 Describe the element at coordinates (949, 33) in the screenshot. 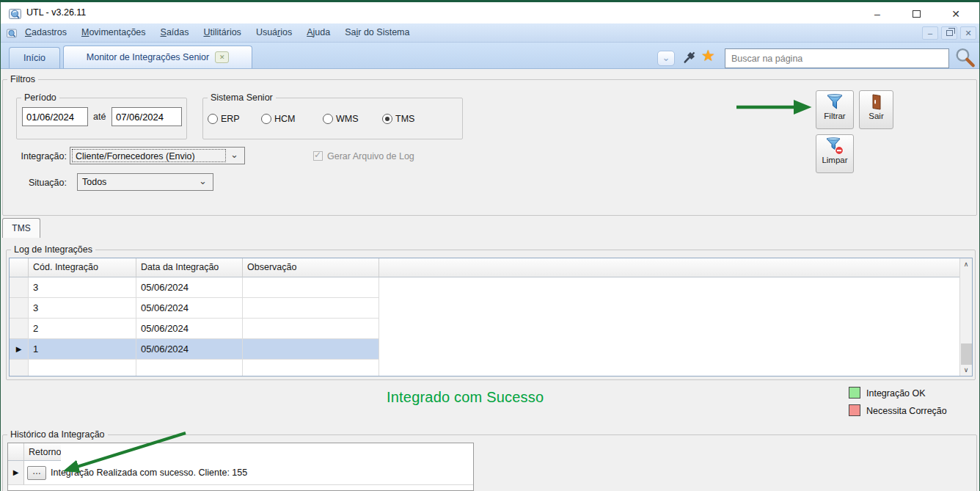

I see `restore-icon` at that location.